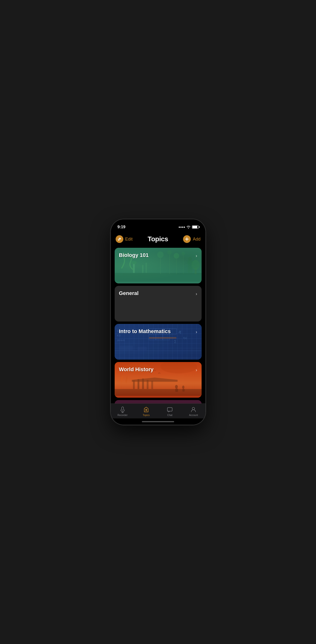 The height and width of the screenshot is (644, 316). What do you see at coordinates (196, 239) in the screenshot?
I see `add-label: Add` at bounding box center [196, 239].